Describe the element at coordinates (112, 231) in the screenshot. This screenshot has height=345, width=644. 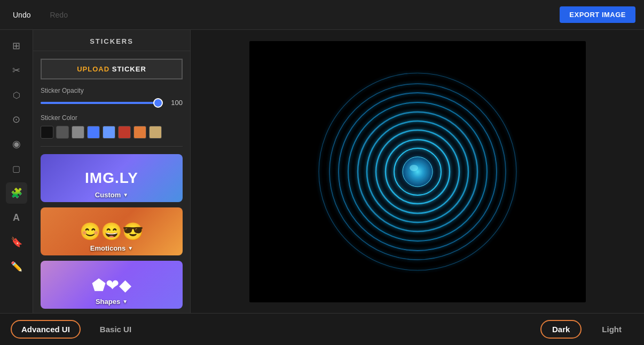
I see `emoticons-preview: 😊😄😎` at that location.